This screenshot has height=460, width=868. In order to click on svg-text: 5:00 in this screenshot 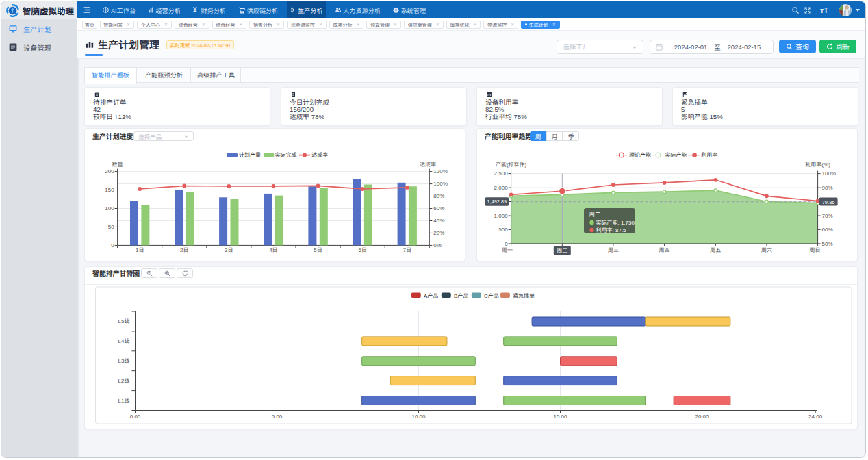, I will do `click(277, 416)`.